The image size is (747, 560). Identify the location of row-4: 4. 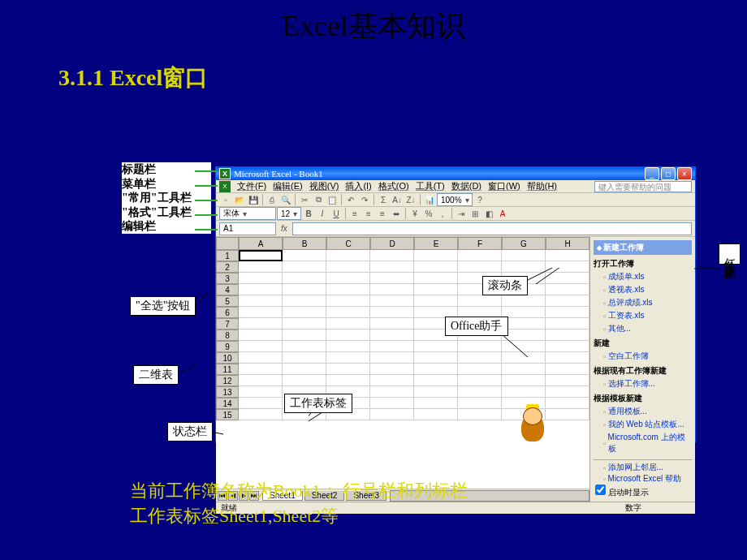
(227, 290).